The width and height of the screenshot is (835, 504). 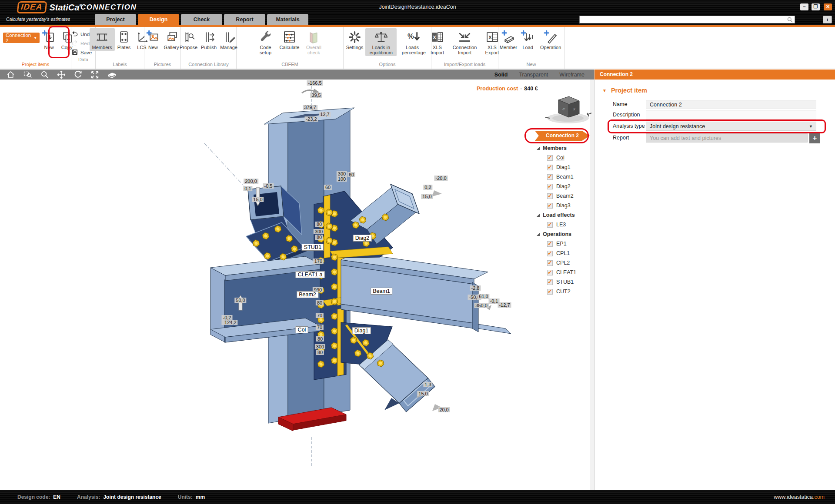 I want to click on tree-item-beam2: Beam2, so click(x=562, y=196).